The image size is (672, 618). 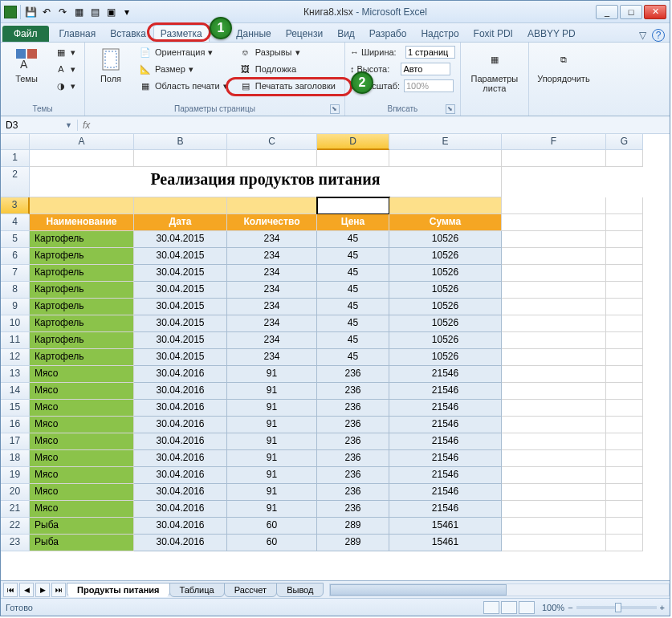 What do you see at coordinates (304, 34) in the screenshot?
I see `tab-5: Рецензи` at bounding box center [304, 34].